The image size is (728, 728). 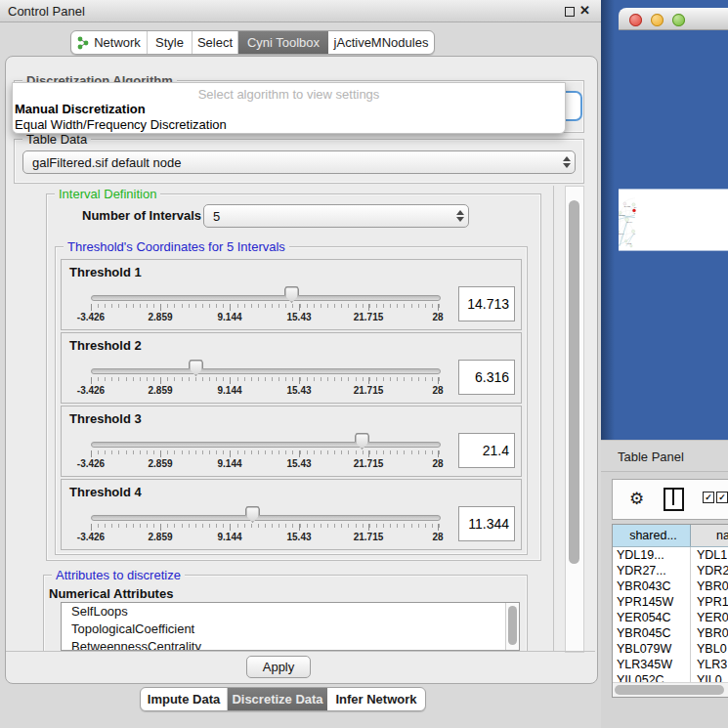 What do you see at coordinates (670, 602) in the screenshot?
I see `table-row: YPR145WYPR1` at bounding box center [670, 602].